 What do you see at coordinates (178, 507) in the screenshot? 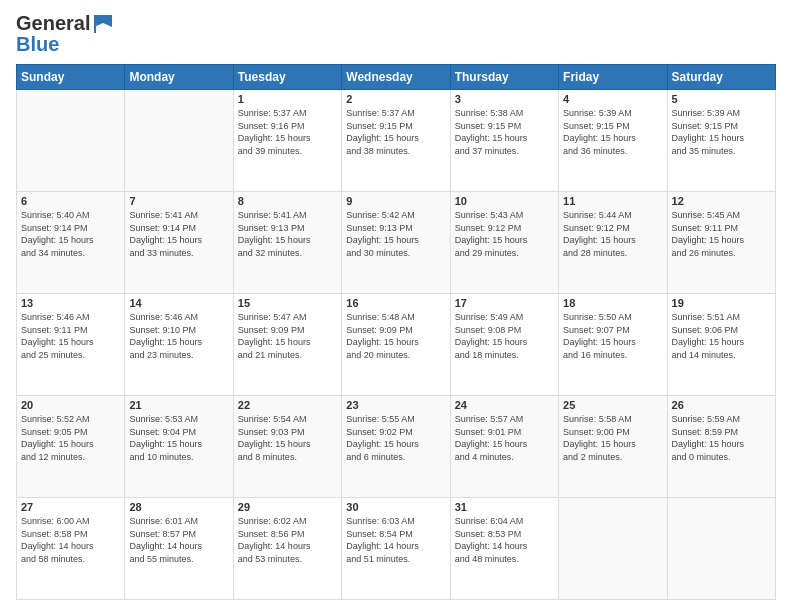
I see `day-number: 28` at bounding box center [178, 507].